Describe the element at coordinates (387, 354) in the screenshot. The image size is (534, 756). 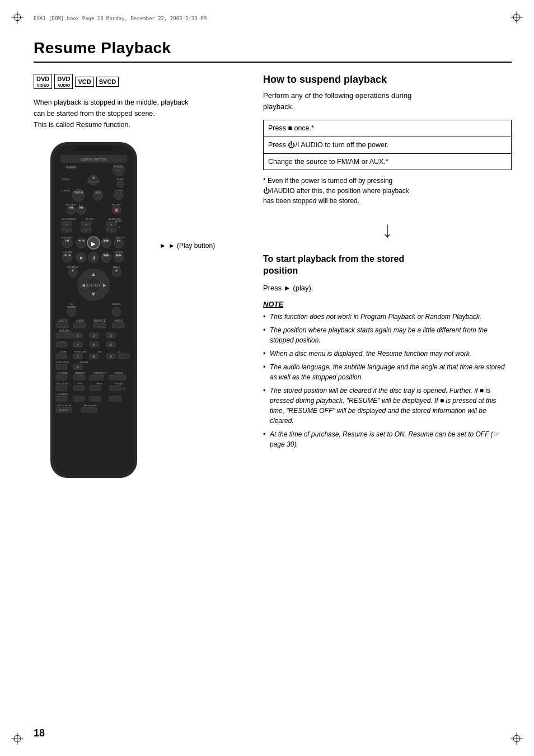
I see `note-item-3: When a disc menu is displayed, the Resum…` at that location.